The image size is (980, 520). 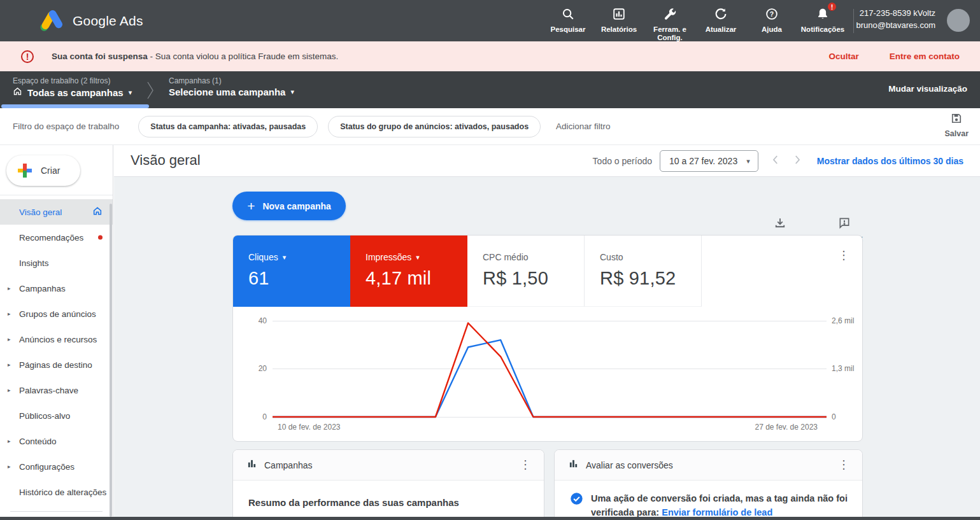 I want to click on check-circle-icon, so click(x=577, y=499).